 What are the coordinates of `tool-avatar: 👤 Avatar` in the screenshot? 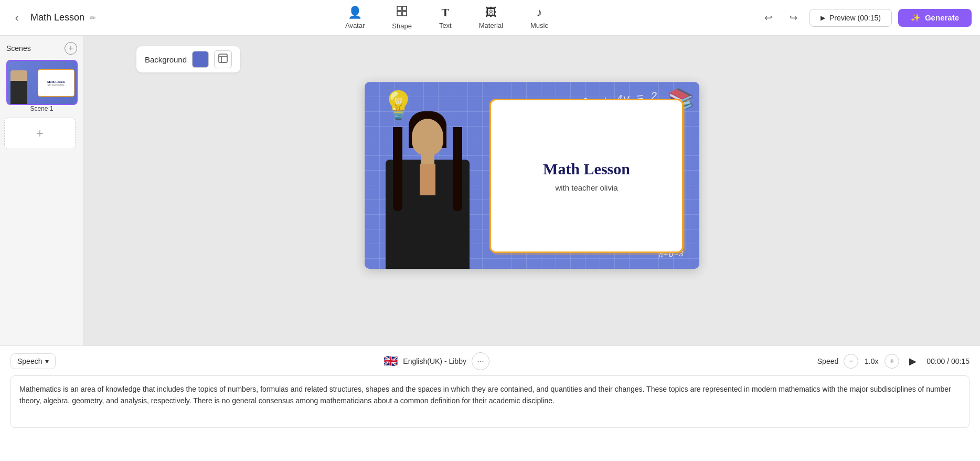 It's located at (355, 18).